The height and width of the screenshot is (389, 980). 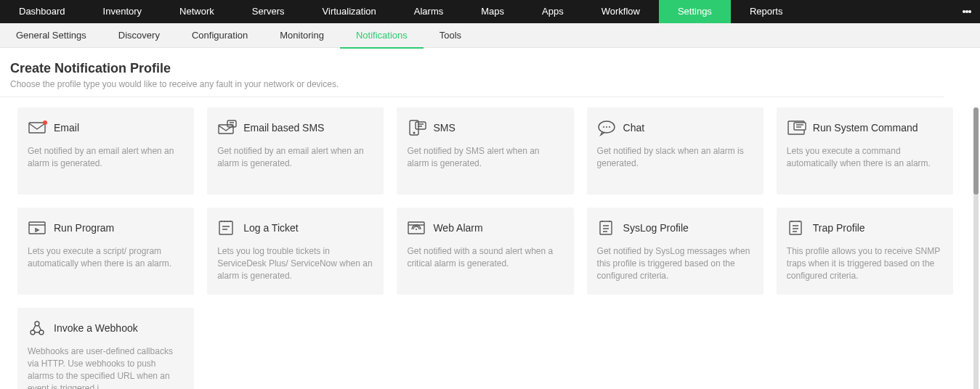 I want to click on program-icon, so click(x=38, y=228).